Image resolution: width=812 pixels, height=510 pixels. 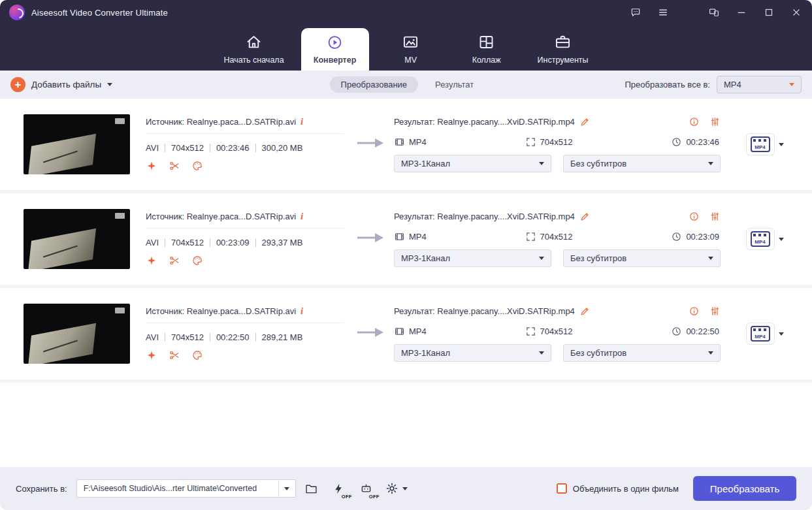 I want to click on divider, so click(x=210, y=337).